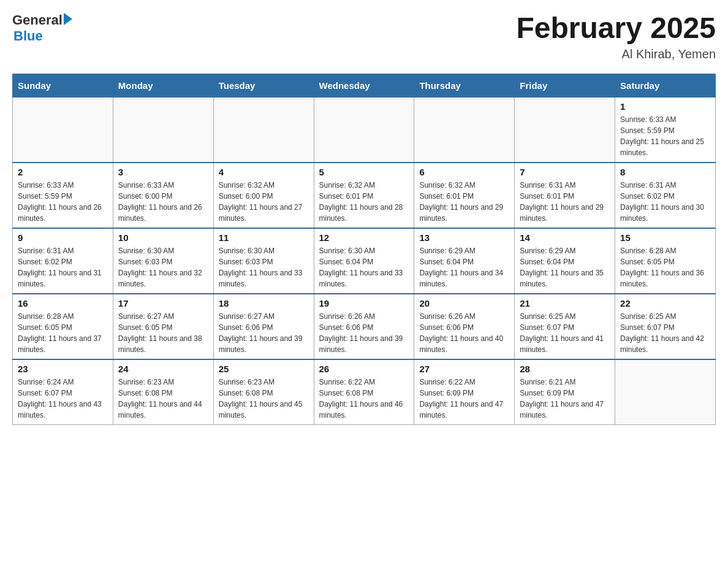 Image resolution: width=728 pixels, height=563 pixels. I want to click on calendar-cell: 28Sunrise: 6:21 AMSunset: 6:09 PMDayligh…, so click(565, 393).